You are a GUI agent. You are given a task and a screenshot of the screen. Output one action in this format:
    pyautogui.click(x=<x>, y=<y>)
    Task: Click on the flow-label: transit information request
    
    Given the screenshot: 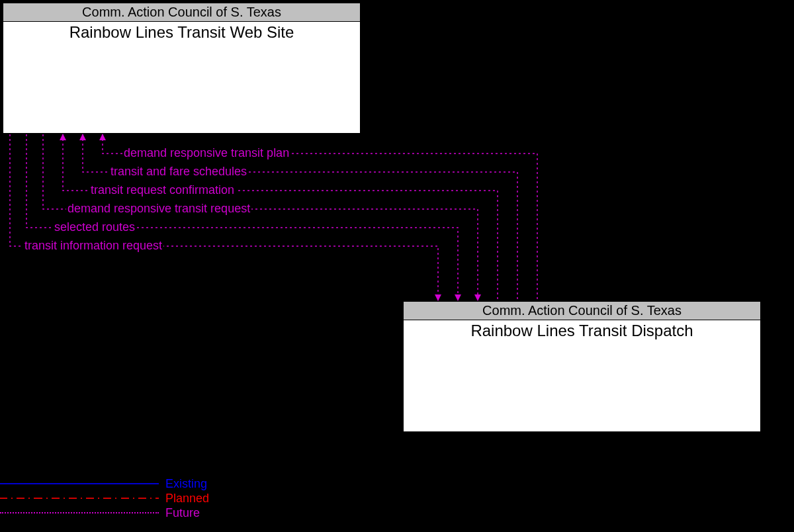 What is the action you would take?
    pyautogui.click(x=93, y=246)
    